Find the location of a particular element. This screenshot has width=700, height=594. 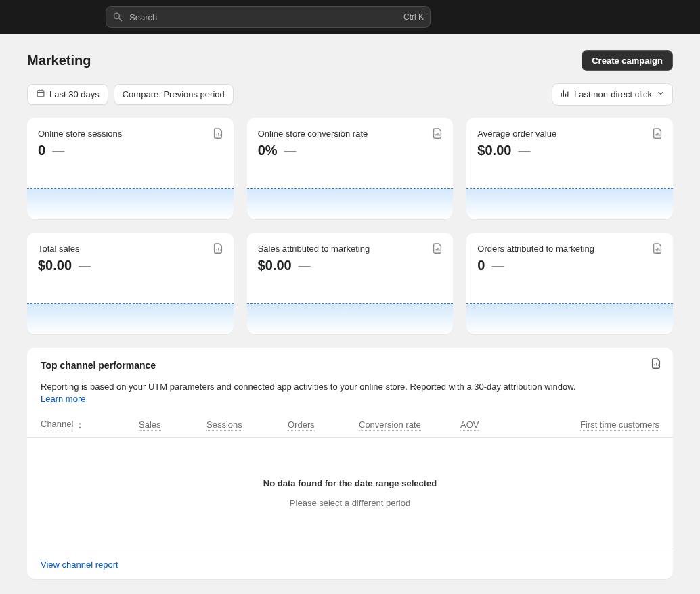

search-input is located at coordinates (268, 17).